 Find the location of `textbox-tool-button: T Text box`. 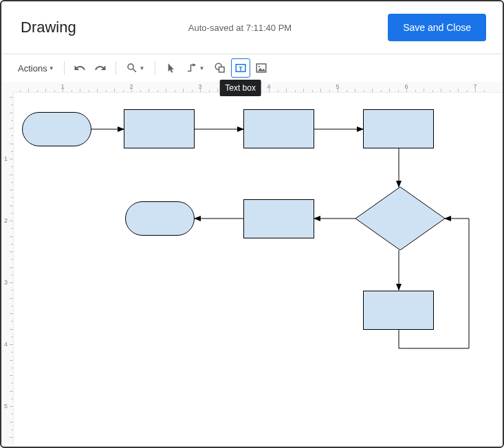

textbox-tool-button: T Text box is located at coordinates (241, 68).